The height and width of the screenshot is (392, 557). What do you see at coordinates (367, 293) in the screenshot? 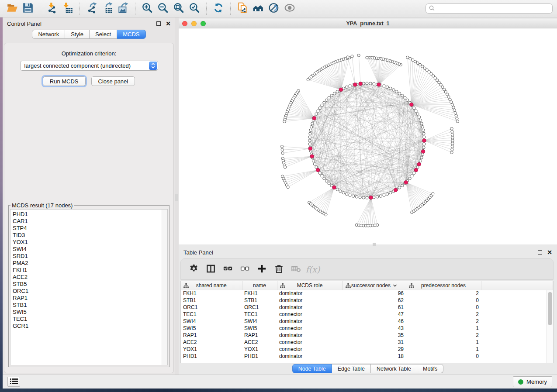
I see `table-row: FKH1FKH1dominator962` at bounding box center [367, 293].